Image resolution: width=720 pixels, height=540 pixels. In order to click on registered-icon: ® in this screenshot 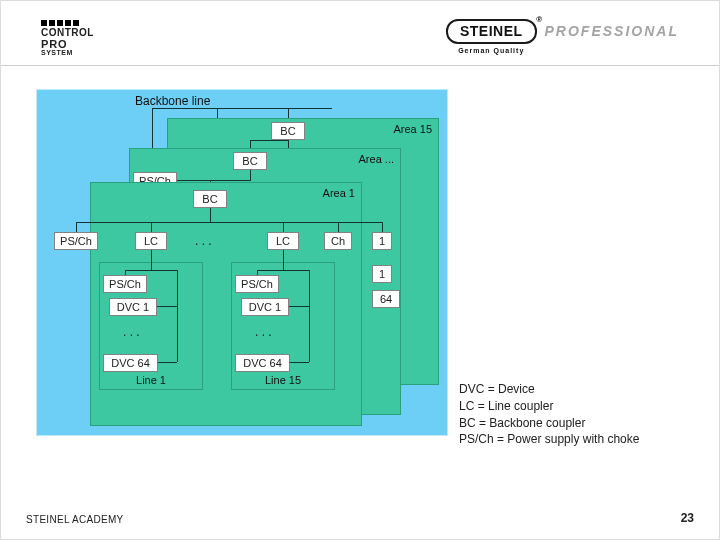, I will do `click(539, 20)`.